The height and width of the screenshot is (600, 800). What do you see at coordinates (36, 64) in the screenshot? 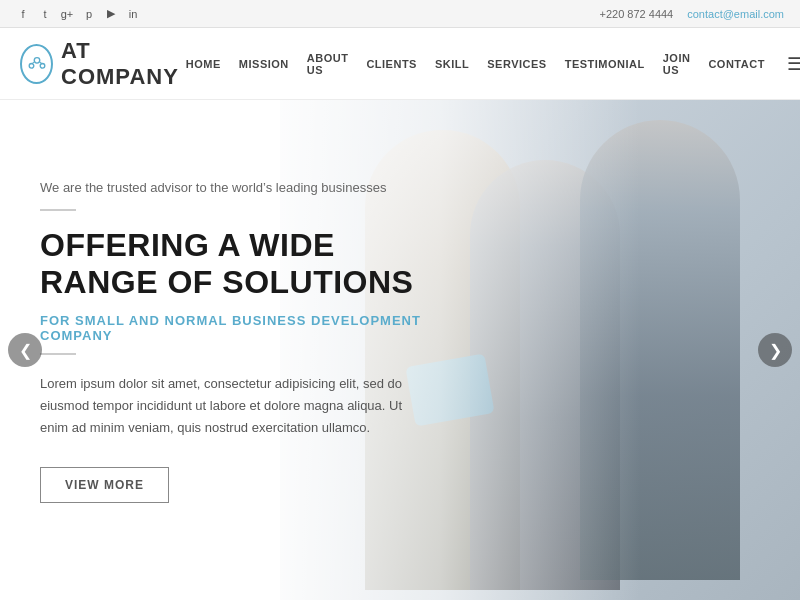
I see `logo-icon` at bounding box center [36, 64].